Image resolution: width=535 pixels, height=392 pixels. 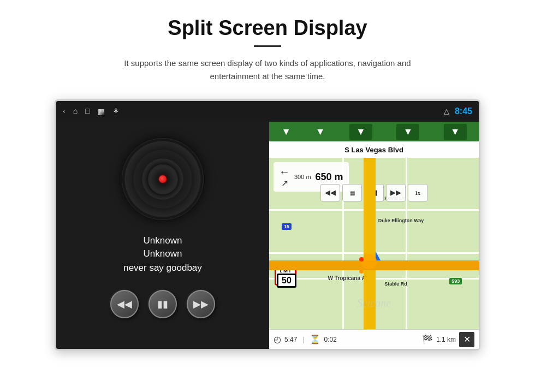 What do you see at coordinates (408, 132) in the screenshot?
I see `nav-arrow-4-highlight: ▼` at bounding box center [408, 132].